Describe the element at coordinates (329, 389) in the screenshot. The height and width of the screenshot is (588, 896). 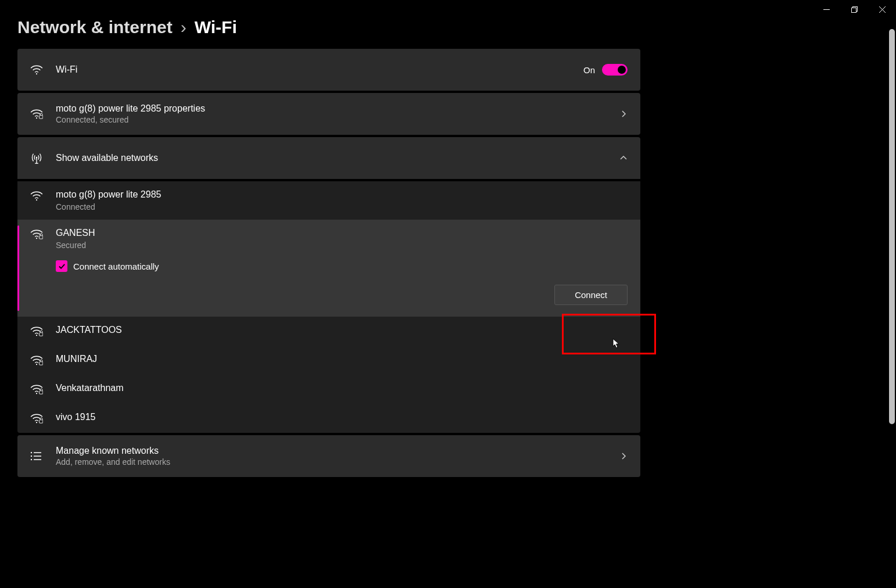
I see `network-item: Venkatarathnam` at that location.